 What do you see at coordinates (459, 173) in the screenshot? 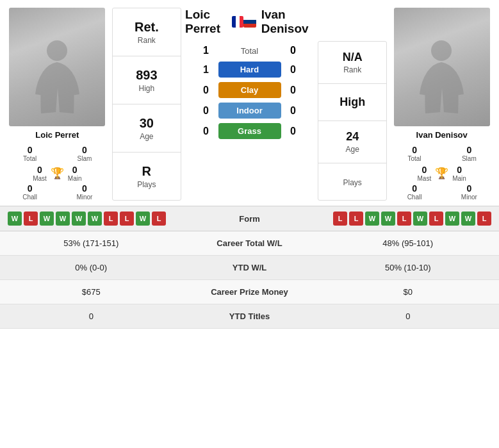
I see `right-main-stat: 0 Main` at bounding box center [459, 173].